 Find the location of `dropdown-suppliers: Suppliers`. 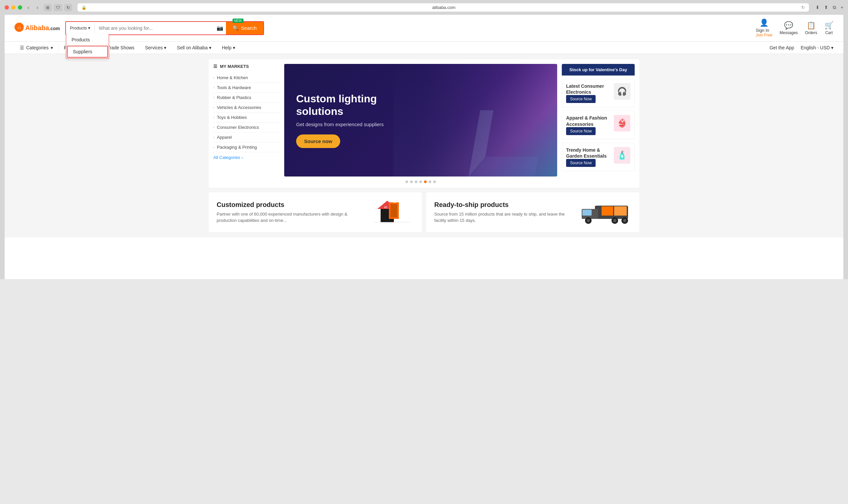

dropdown-suppliers: Suppliers is located at coordinates (88, 52).